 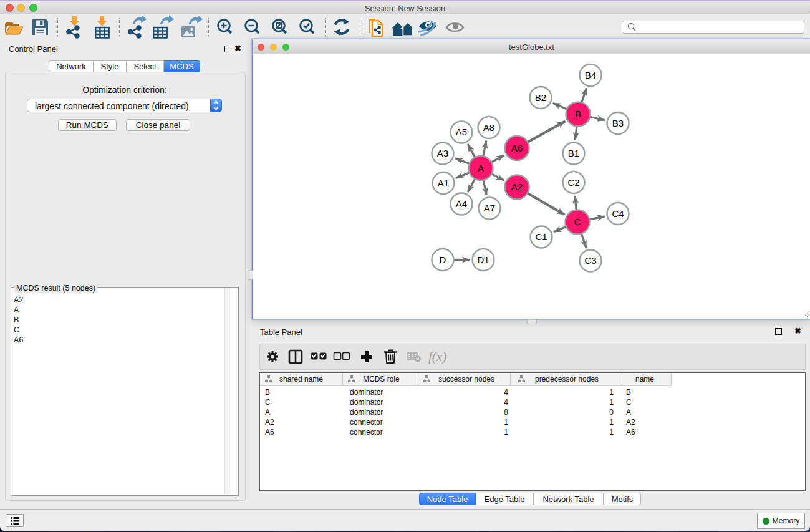 I want to click on svg-text: A6, so click(x=517, y=148).